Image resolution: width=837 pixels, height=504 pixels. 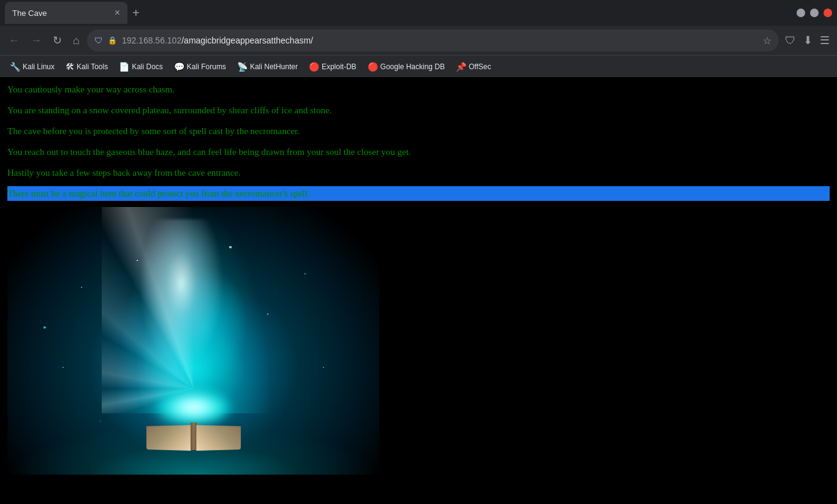 I want to click on bookmark-kali-docs-label: Kali Docs, so click(x=147, y=67).